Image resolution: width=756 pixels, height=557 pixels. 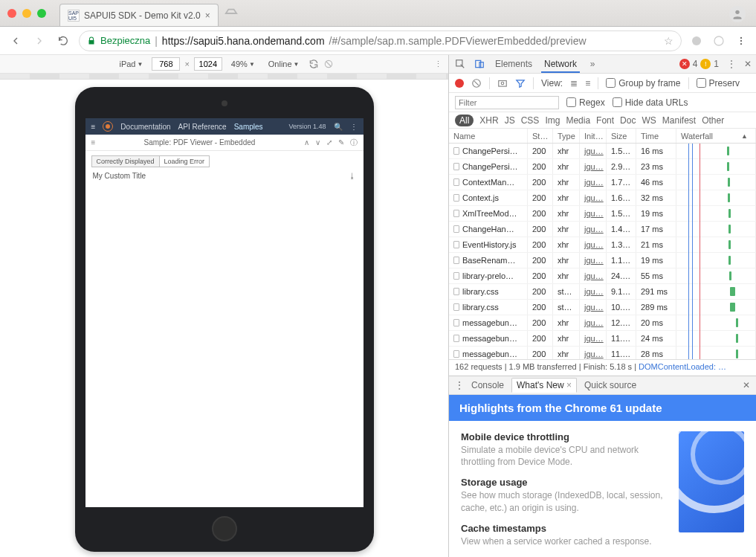 I want to click on type-all: All, so click(x=464, y=120).